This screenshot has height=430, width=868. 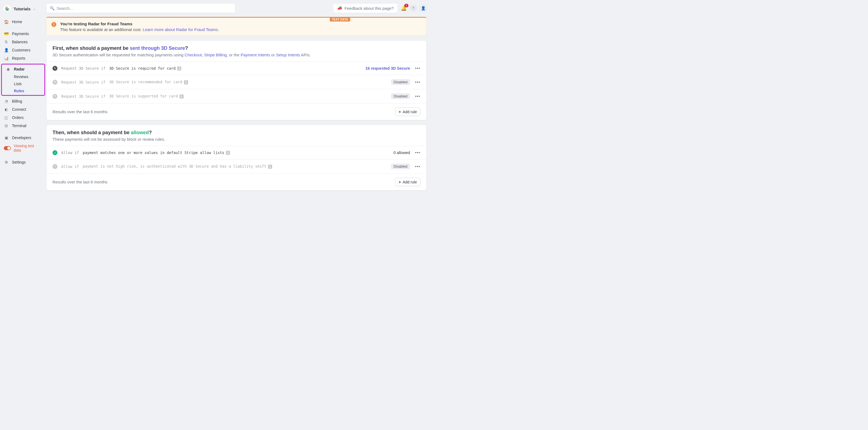 What do you see at coordinates (23, 91) in the screenshot?
I see `sidebar-subitem-rules: Rules` at bounding box center [23, 91].